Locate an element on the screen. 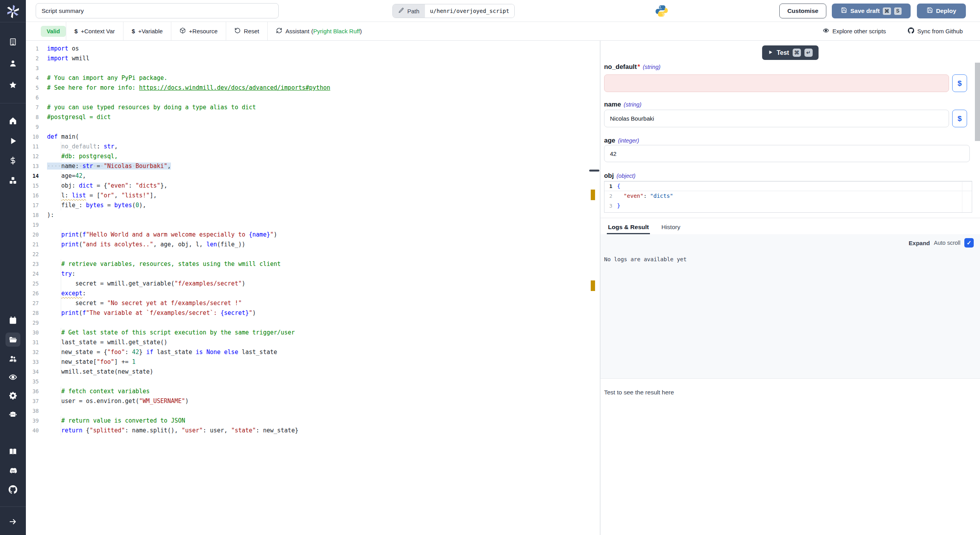  customise-button: Customise is located at coordinates (803, 11).